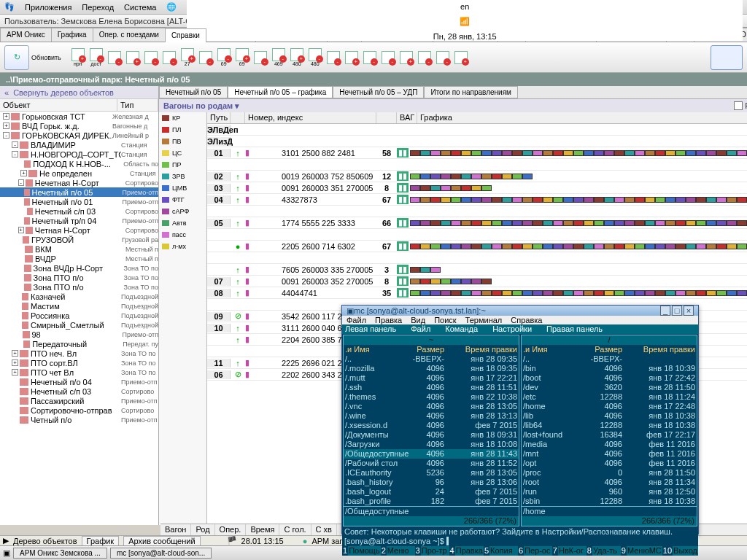  I want to click on wagtype-КР: КР, so click(182, 118).